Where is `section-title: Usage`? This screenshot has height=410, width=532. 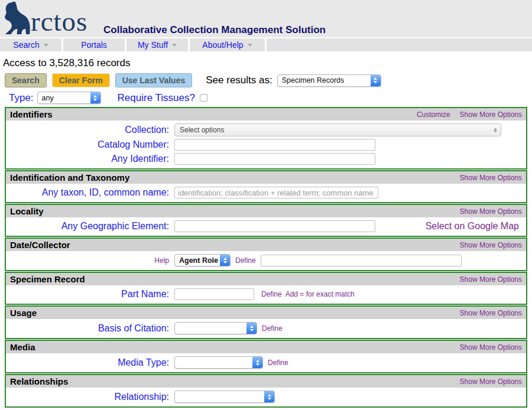 section-title: Usage is located at coordinates (24, 313).